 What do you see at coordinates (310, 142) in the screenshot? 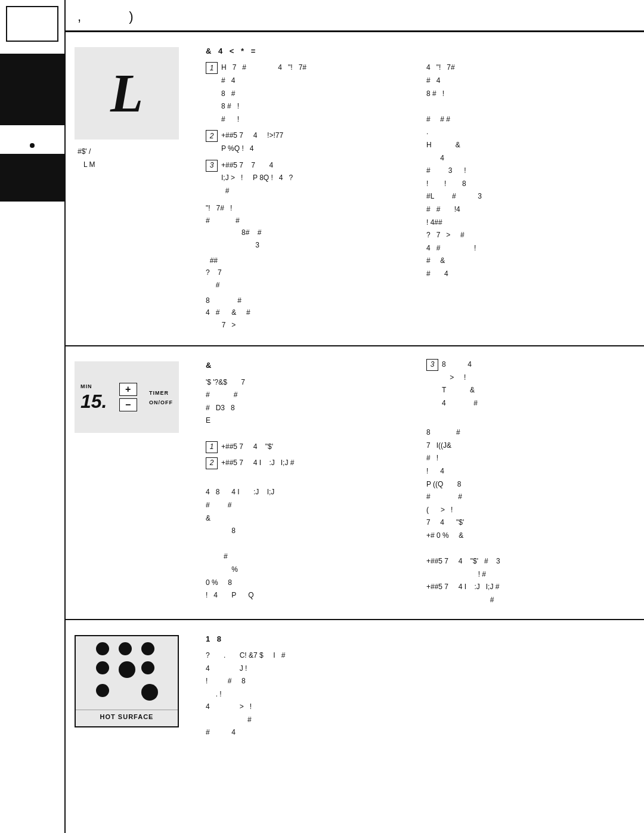
I see `numbered-item-2: 2 +##5 7 4 !>!77 P %Q ! 4` at bounding box center [310, 142].